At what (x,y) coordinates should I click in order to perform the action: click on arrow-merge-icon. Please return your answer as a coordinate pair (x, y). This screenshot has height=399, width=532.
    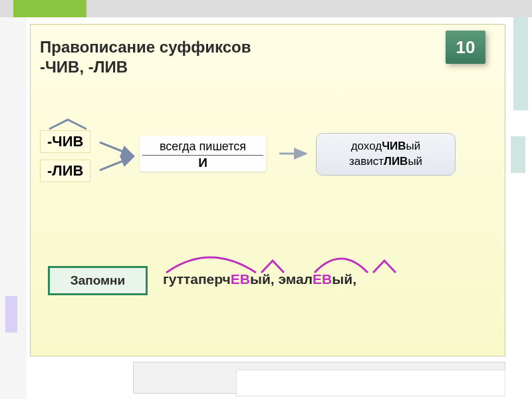
    Looking at the image, I should click on (118, 158).